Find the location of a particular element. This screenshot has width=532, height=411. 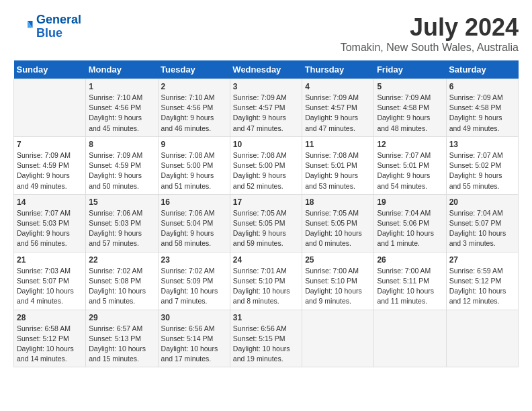

day-number: 2 is located at coordinates (194, 87).